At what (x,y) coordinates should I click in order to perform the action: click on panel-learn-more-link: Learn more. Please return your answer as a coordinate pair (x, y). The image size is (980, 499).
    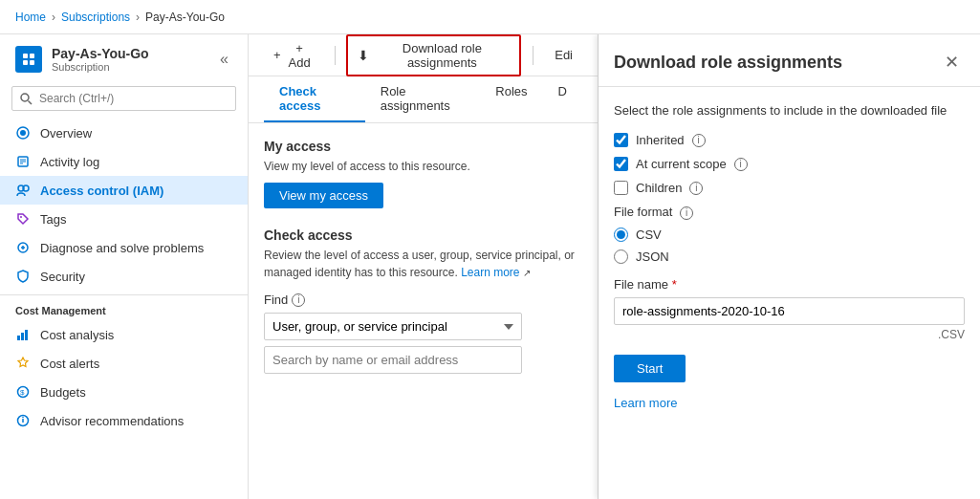
    Looking at the image, I should click on (645, 403).